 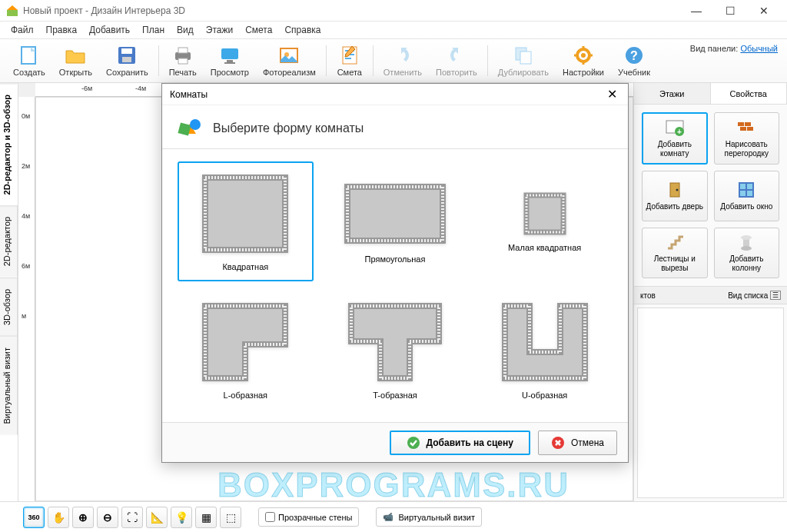 What do you see at coordinates (775, 295) in the screenshot?
I see `list-view-icon: ☰` at bounding box center [775, 295].